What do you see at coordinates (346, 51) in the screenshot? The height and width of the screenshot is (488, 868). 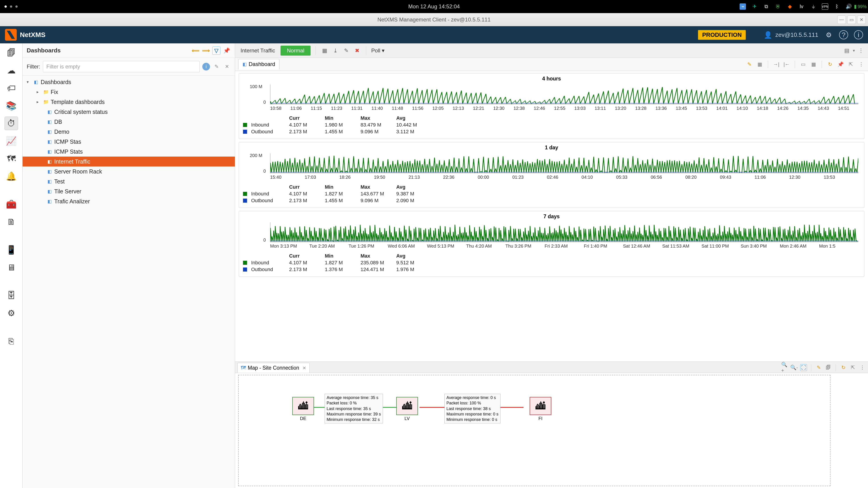 I see `tb-edit-icon: ✎` at bounding box center [346, 51].